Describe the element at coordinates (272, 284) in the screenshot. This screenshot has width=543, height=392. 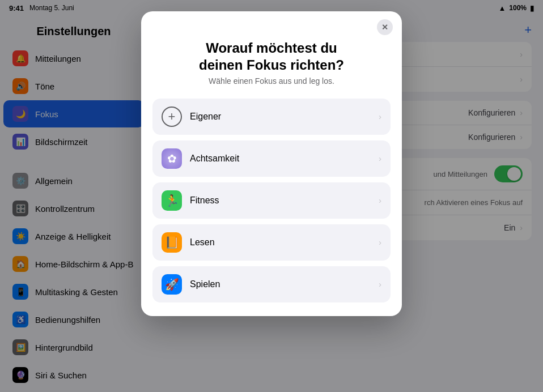
I see `modal-option-spielen: 🚀Spielen›` at that location.